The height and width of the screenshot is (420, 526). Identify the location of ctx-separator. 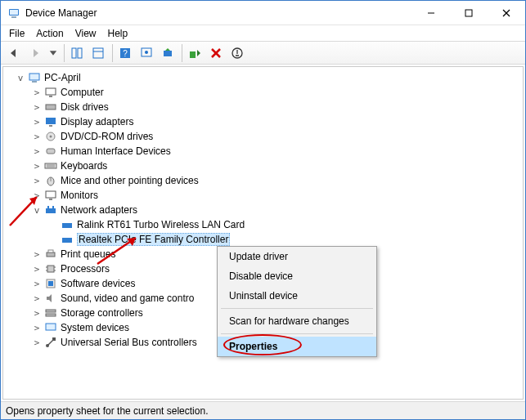
(297, 333).